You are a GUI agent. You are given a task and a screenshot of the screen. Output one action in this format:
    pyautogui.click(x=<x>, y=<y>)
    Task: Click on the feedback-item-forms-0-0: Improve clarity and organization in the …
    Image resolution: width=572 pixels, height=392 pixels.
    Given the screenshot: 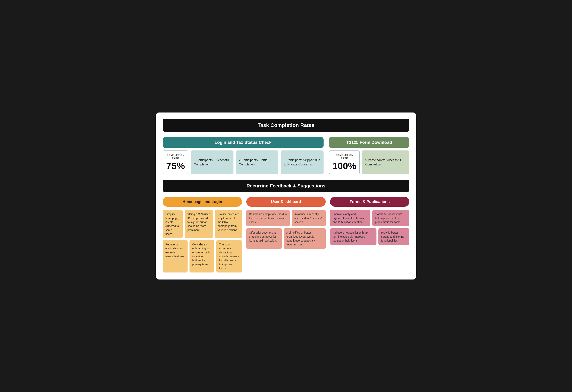 What is the action you would take?
    pyautogui.click(x=350, y=218)
    